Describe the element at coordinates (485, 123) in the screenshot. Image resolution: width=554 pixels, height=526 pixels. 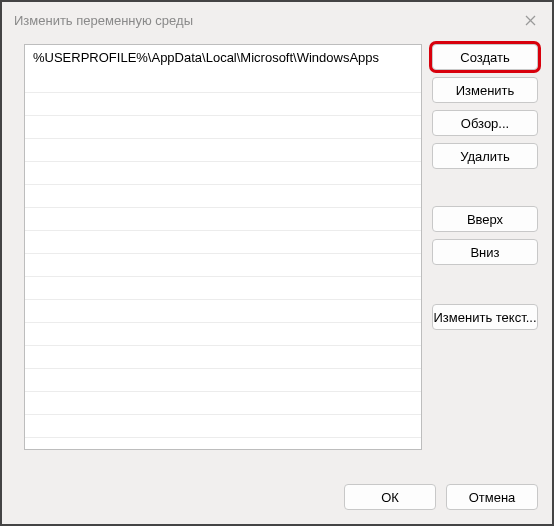
I see `browse-button: Обзор...` at that location.